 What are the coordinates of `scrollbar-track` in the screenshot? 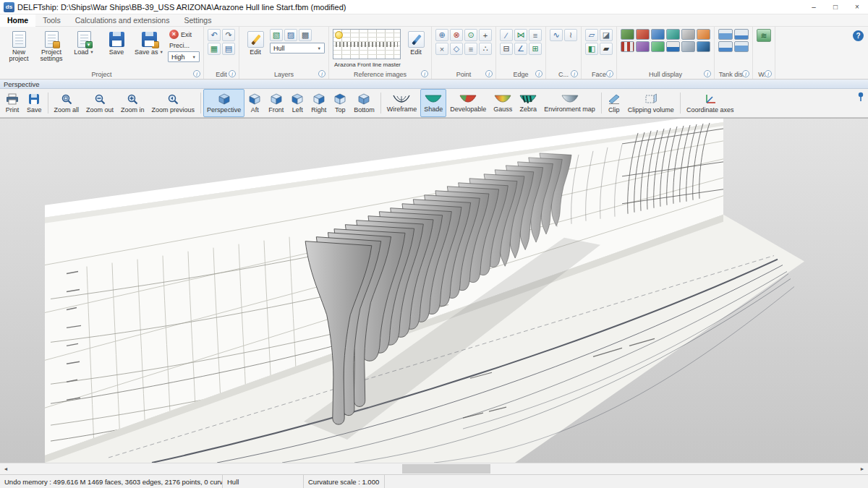 It's located at (434, 468).